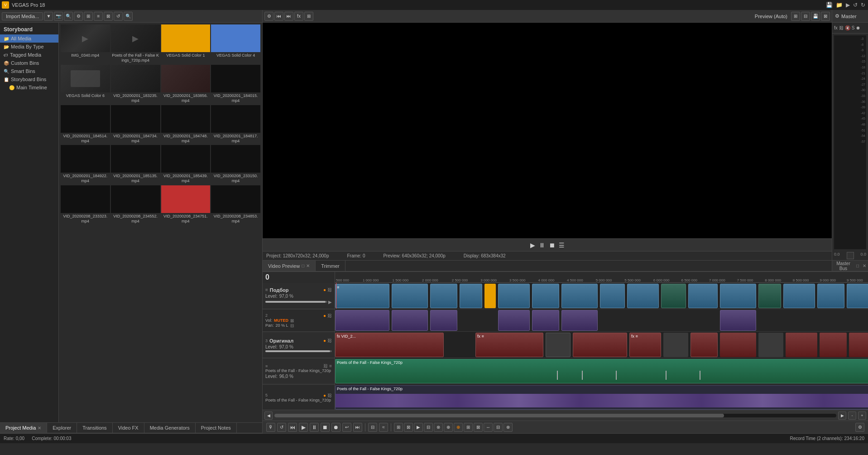 The image size is (868, 455). I want to click on media-item-12: VID_20200201_184922.mp4, so click(85, 165).